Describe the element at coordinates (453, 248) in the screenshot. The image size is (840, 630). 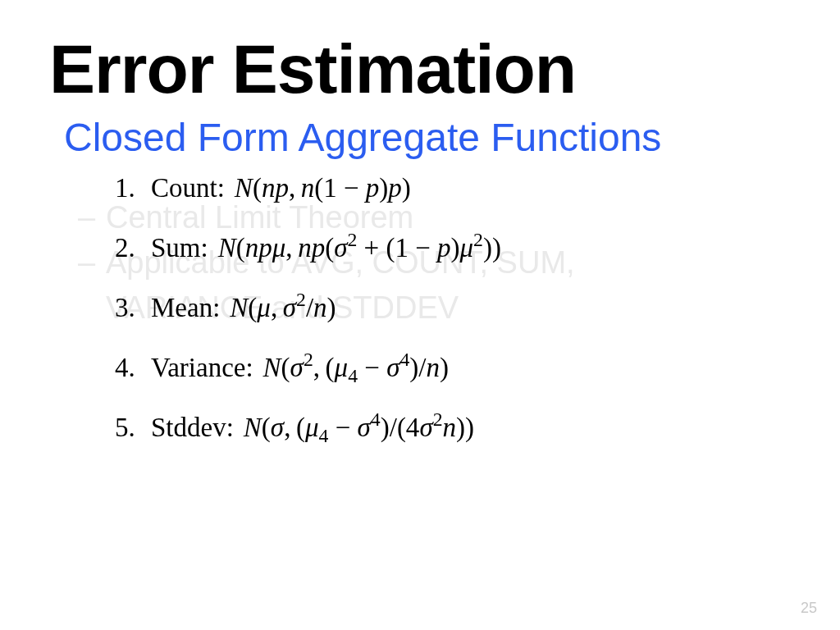
I see `list-item: 2. Sum: N(npμ, np(σ2 + (1 − p)μ2))` at that location.